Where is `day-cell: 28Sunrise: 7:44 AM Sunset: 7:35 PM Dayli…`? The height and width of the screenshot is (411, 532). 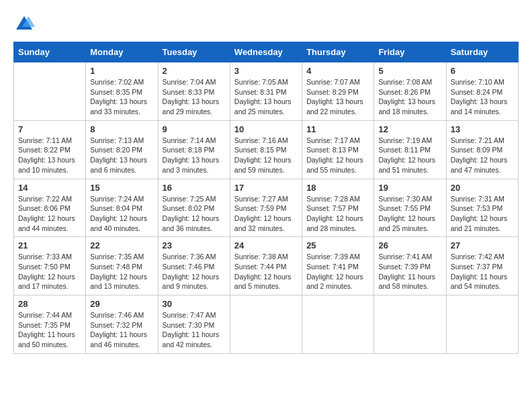
day-cell: 28Sunrise: 7:44 AM Sunset: 7:35 PM Dayli… is located at coordinates (50, 325).